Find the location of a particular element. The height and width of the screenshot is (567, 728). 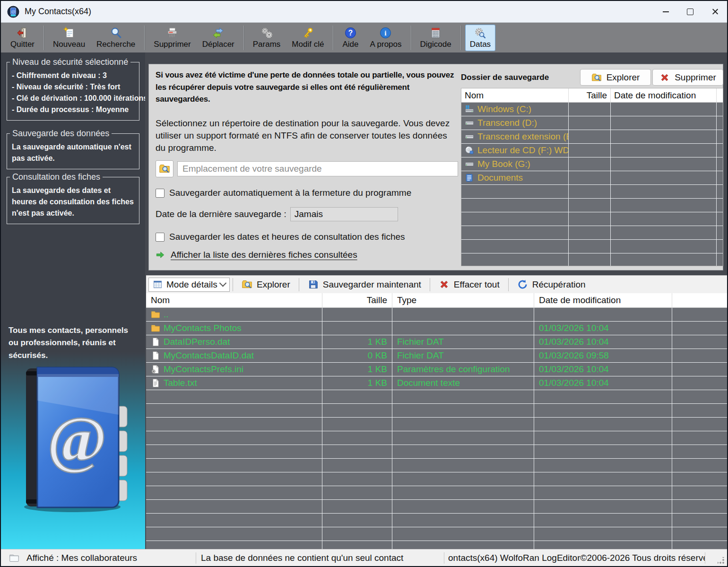

toolbar-button-label: Quitter is located at coordinates (23, 44).